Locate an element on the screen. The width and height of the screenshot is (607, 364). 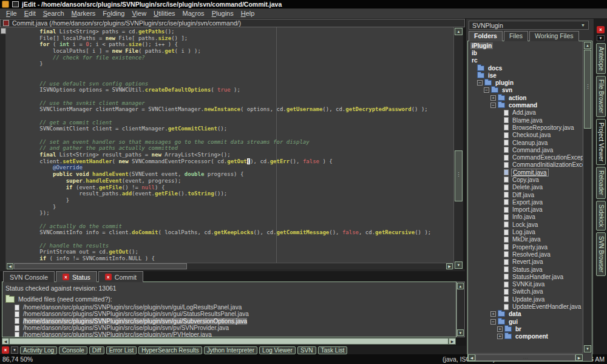
menu-markers: Markers is located at coordinates (84, 13).